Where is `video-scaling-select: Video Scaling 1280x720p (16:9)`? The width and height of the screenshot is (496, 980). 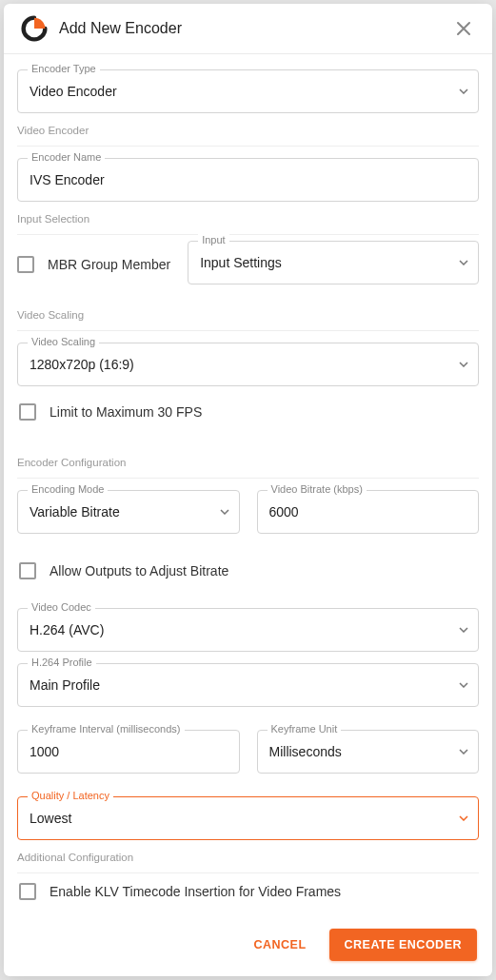
video-scaling-select: Video Scaling 1280x720p (16:9) is located at coordinates (248, 364).